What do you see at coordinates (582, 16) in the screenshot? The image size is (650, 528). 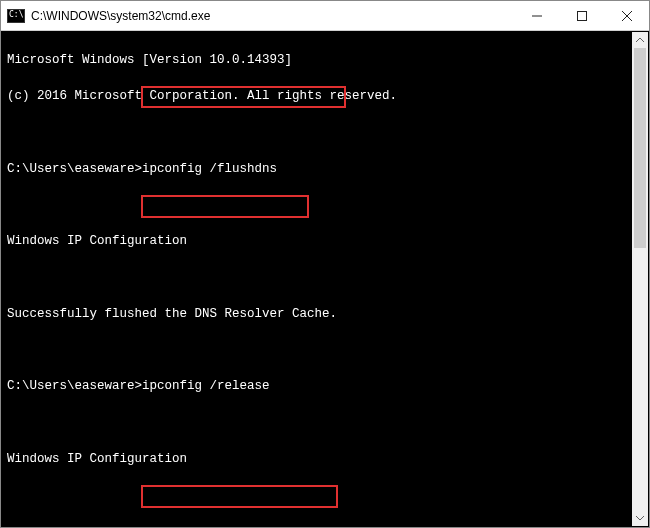 I see `window-controls` at bounding box center [582, 16].